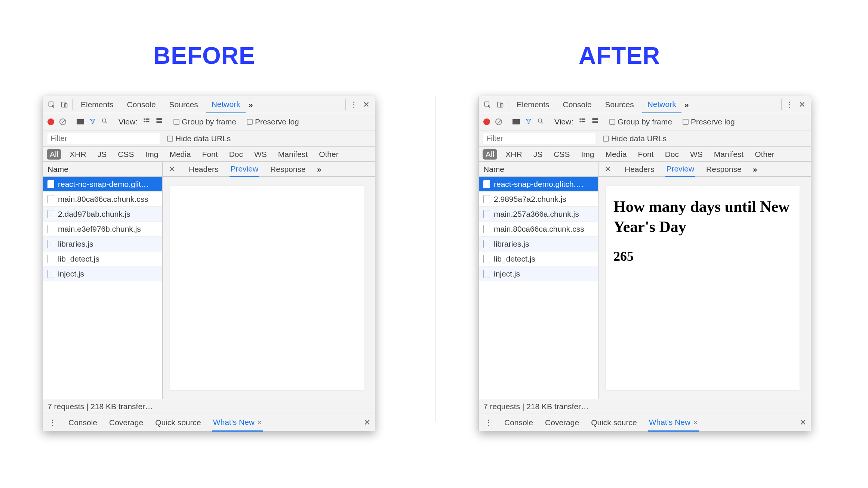 This screenshot has height=488, width=868. I want to click on request-row: react-snap-demo.glitch.…, so click(538, 184).